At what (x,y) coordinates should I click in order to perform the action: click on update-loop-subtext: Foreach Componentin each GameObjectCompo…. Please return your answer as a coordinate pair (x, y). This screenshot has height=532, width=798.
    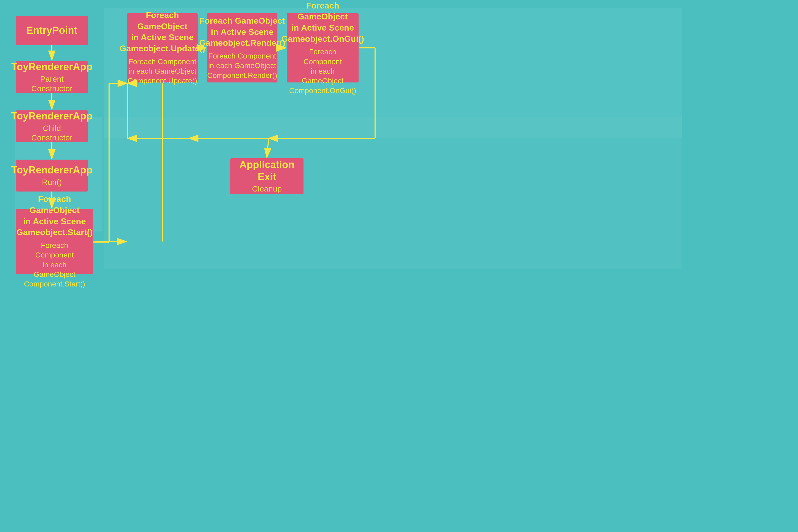
    Looking at the image, I should click on (162, 71).